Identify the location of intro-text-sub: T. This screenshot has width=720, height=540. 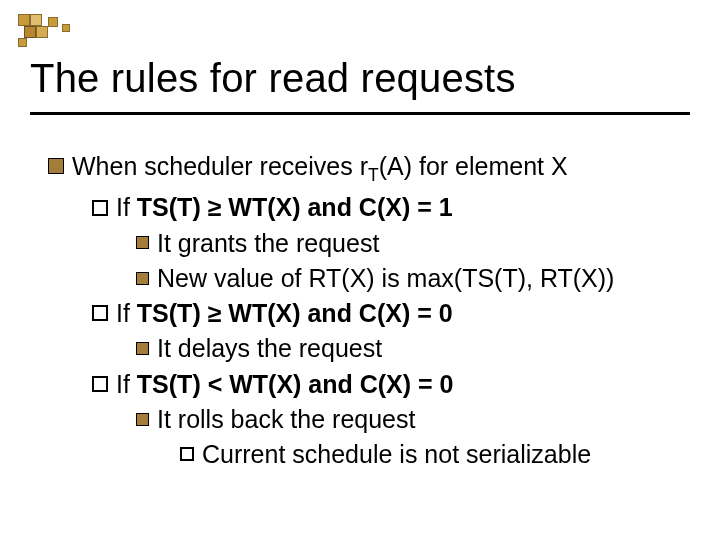
(374, 175).